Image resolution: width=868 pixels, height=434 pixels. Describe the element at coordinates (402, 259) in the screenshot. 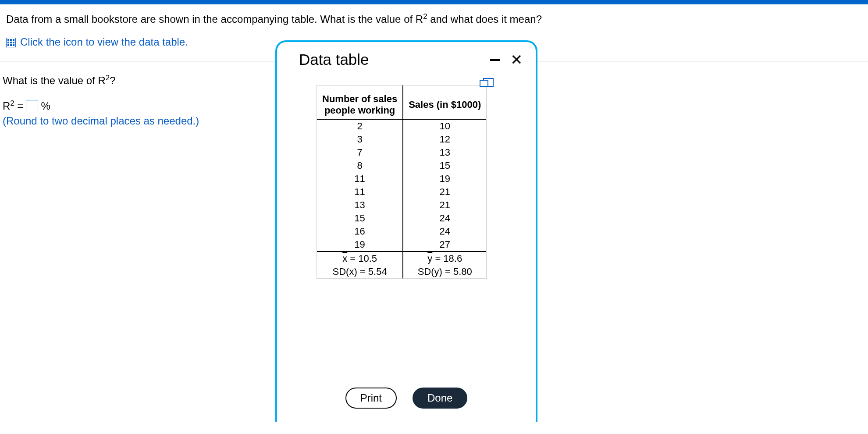

I see `stats-mean-row: x = 10.5 y = 18.6` at that location.